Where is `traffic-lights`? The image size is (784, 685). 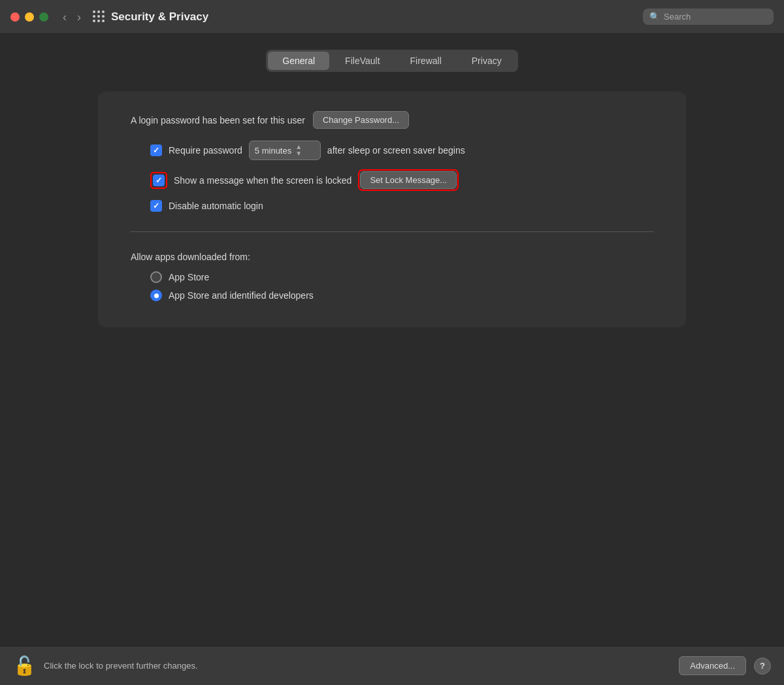
traffic-lights is located at coordinates (29, 17).